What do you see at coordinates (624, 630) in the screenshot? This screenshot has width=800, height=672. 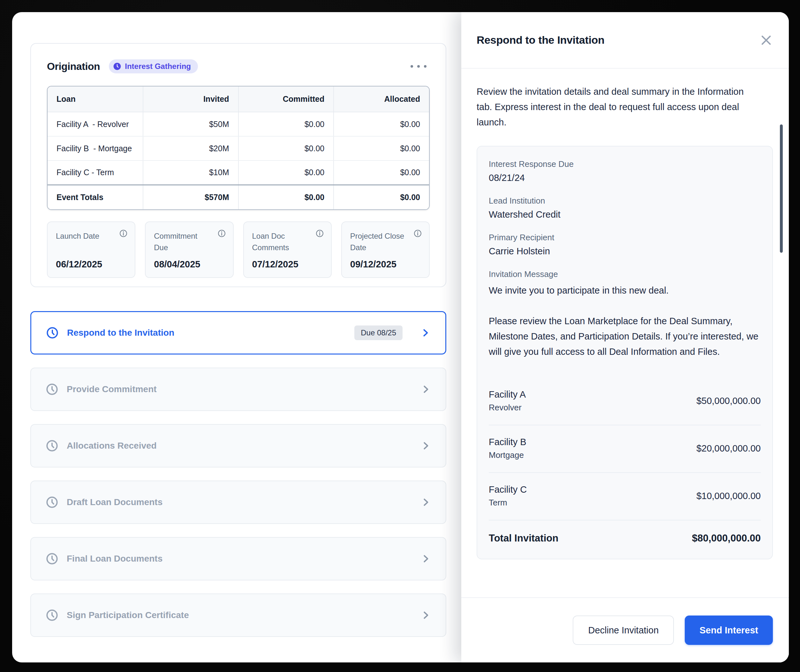 I see `decline-invitation-button: Decline Invitation` at bounding box center [624, 630].